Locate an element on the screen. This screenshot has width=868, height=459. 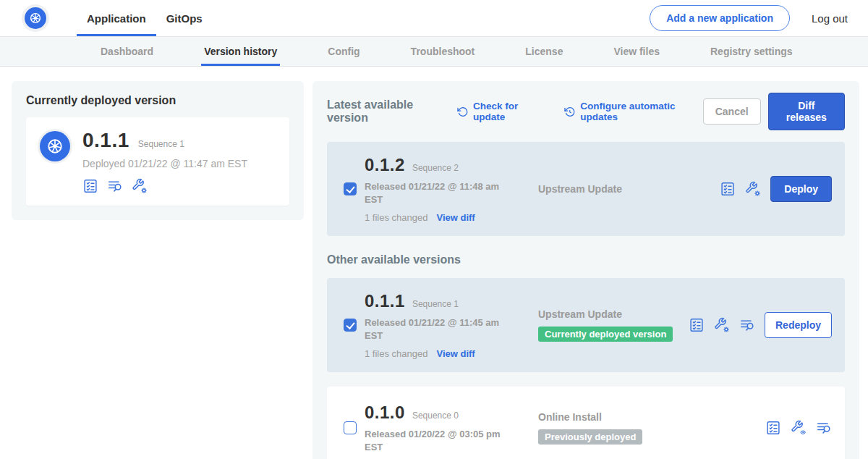
version-row-0-1-0: 0.1.0 Sequence 0 Released 01/20/22 @ 03:… is located at coordinates (586, 423).